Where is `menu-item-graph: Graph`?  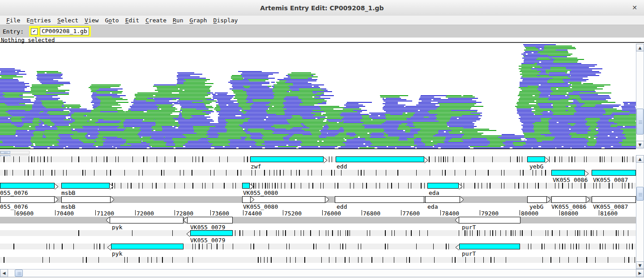 menu-item-graph: Graph is located at coordinates (198, 21).